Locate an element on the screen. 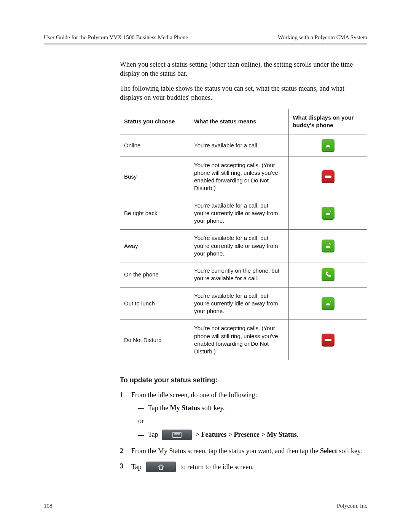 The image size is (411, 532). running-header: User Guide for the Polycom VVX 1500 Busi… is located at coordinates (206, 40).